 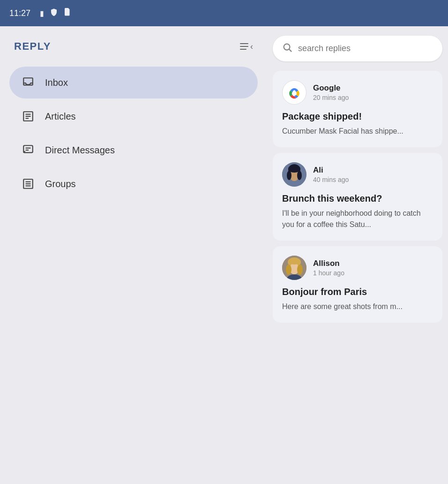 What do you see at coordinates (358, 131) in the screenshot?
I see `message-preview: Cucumber Mask Facial has shippe...` at bounding box center [358, 131].